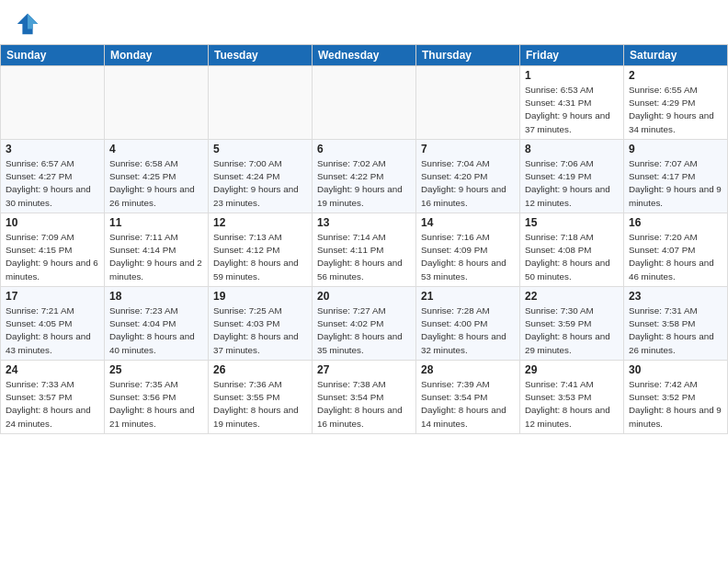 This screenshot has width=728, height=563. Describe the element at coordinates (572, 103) in the screenshot. I see `calendar-cell: 1Sunrise: 6:53 AMSunset: 4:31 PMDaylight…` at that location.